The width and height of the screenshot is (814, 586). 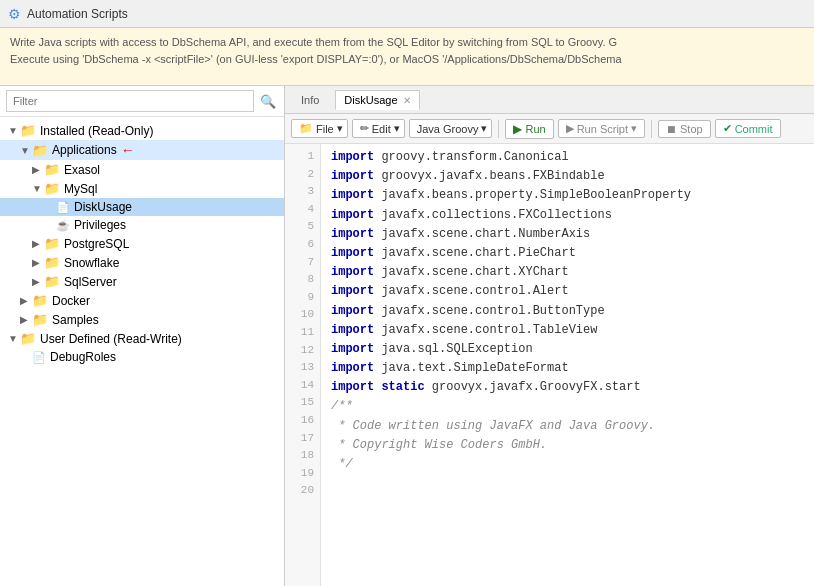 I want to click on stop-button: ⏹ Stop, so click(x=684, y=129).